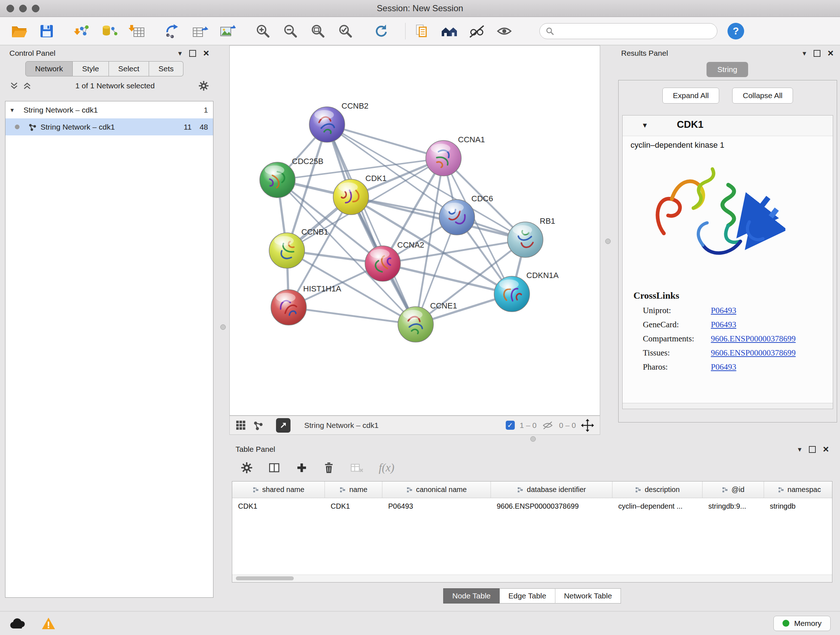 Image resolution: width=840 pixels, height=635 pixels. Describe the element at coordinates (635, 31) in the screenshot. I see `search-input` at that location.